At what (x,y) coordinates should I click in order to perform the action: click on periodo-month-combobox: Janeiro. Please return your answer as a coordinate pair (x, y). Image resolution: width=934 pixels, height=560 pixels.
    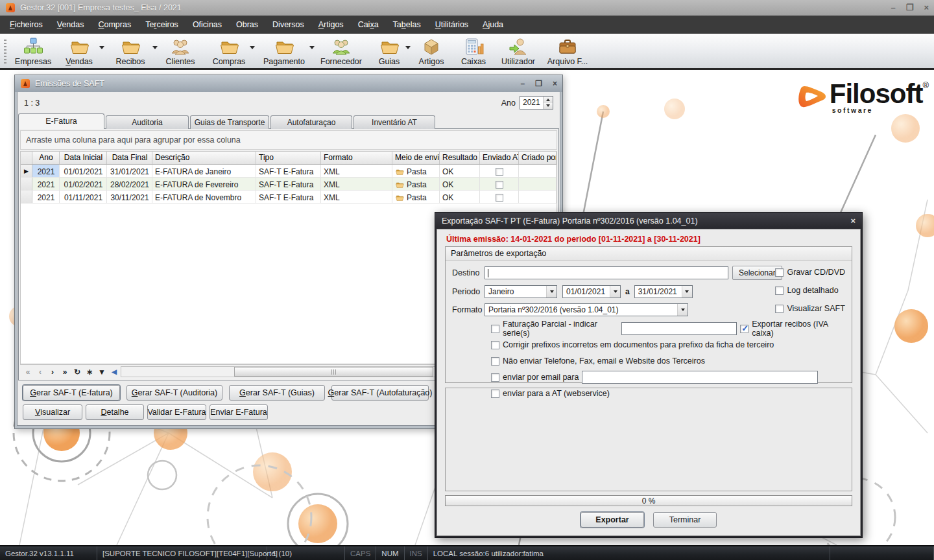
    Looking at the image, I should click on (521, 292).